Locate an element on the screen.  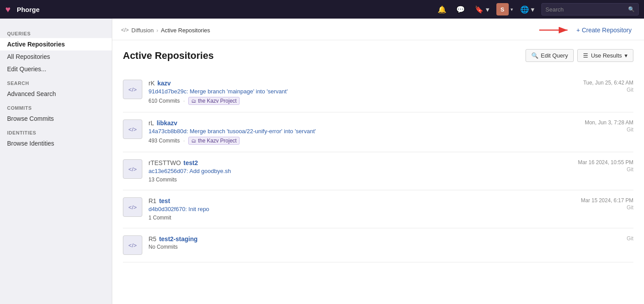
repo-date-col: Mar 15 2024, 6:17 PM Git is located at coordinates (598, 204).